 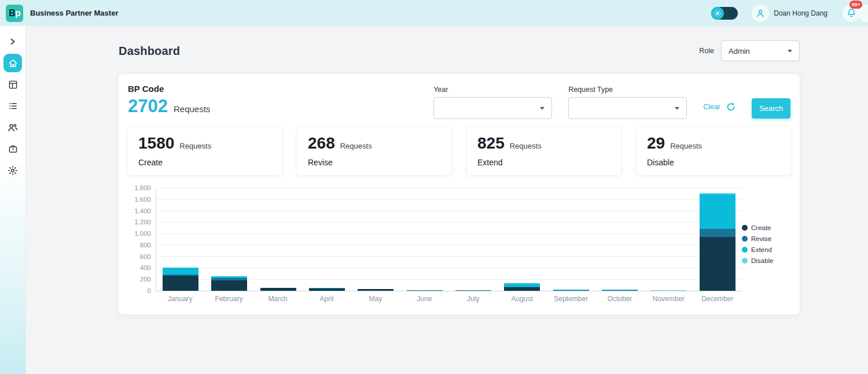 I want to click on legend-item-disable: Disable, so click(x=766, y=261).